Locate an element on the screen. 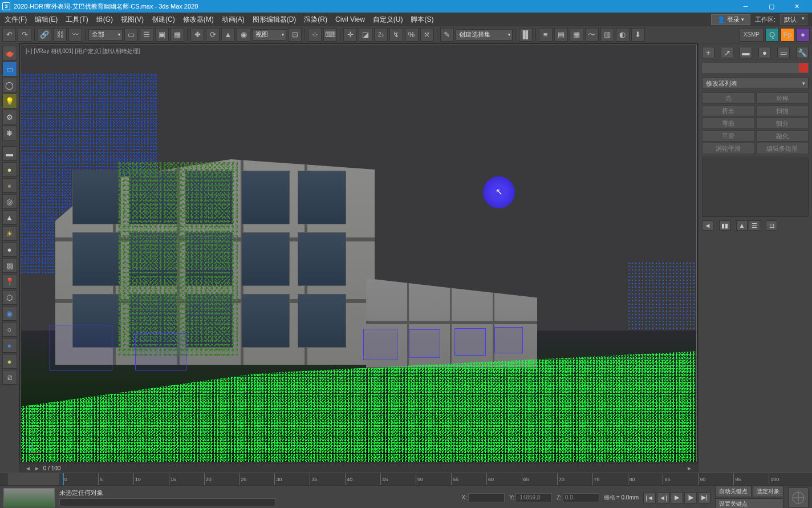  mod-smooth-button: 平滑 is located at coordinates (729, 136).